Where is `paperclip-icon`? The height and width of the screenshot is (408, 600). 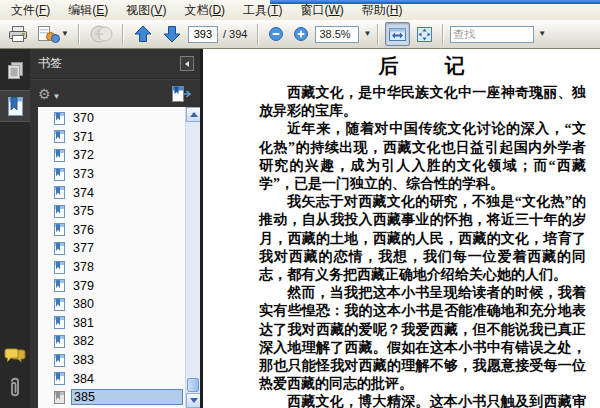 paperclip-icon is located at coordinates (15, 388).